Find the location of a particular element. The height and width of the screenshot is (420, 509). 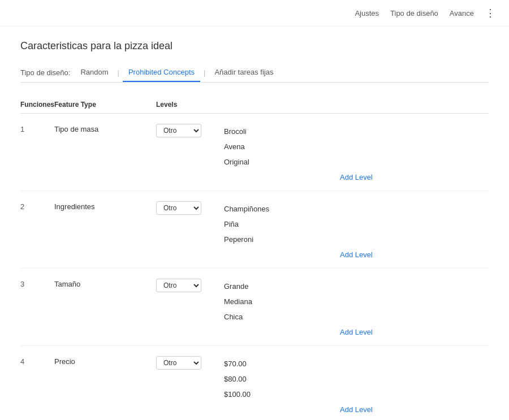

header-levels-col is located at coordinates (356, 105).